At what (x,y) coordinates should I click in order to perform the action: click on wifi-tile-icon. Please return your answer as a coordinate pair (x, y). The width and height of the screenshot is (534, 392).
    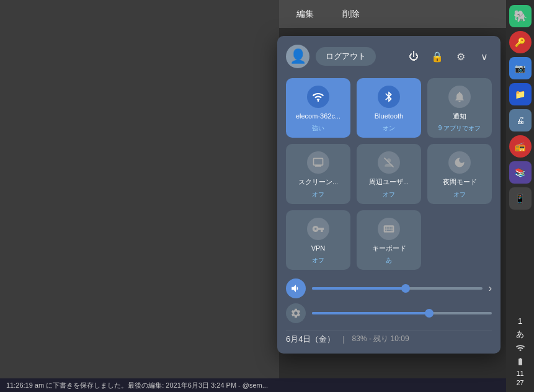
    Looking at the image, I should click on (318, 97).